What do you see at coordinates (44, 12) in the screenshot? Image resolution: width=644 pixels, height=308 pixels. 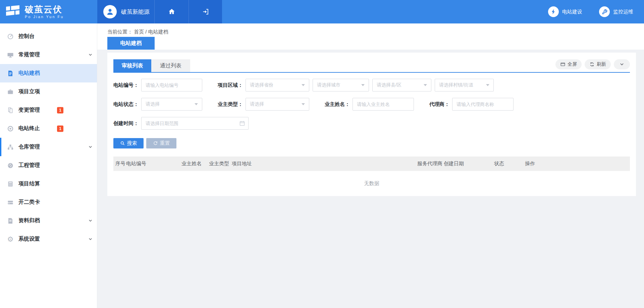 I see `brand-text: 破茧云伏 Po Jian Yun Fu` at bounding box center [44, 12].